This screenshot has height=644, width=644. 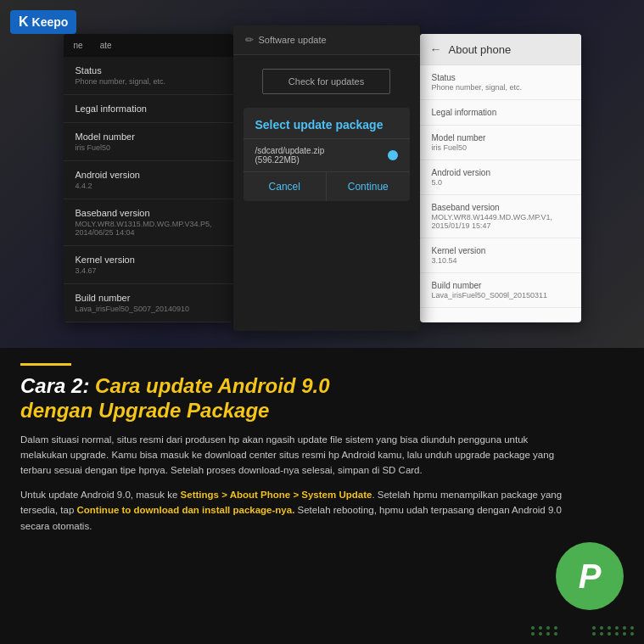 I want to click on left-item-build: Build number Lava_irisFuel50_S007_201409…, so click(x=148, y=304).